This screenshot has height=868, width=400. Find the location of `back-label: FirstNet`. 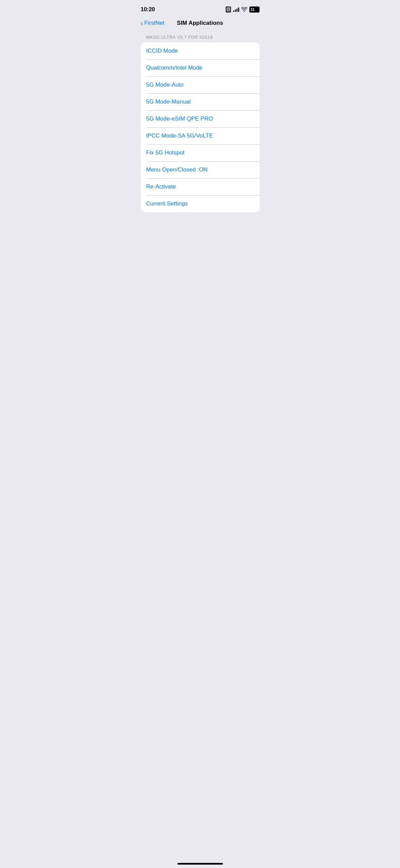

back-label: FirstNet is located at coordinates (154, 23).